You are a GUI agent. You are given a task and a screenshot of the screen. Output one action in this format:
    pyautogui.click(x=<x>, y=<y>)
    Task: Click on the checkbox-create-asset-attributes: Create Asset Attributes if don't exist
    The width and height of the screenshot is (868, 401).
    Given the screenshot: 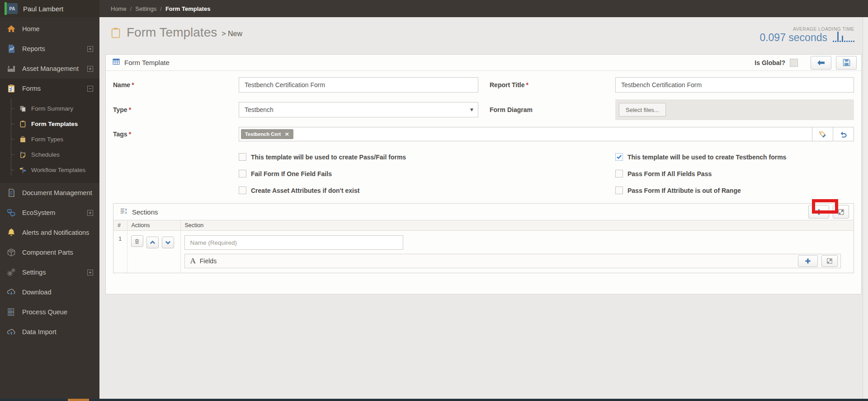 What is the action you would take?
    pyautogui.click(x=359, y=191)
    